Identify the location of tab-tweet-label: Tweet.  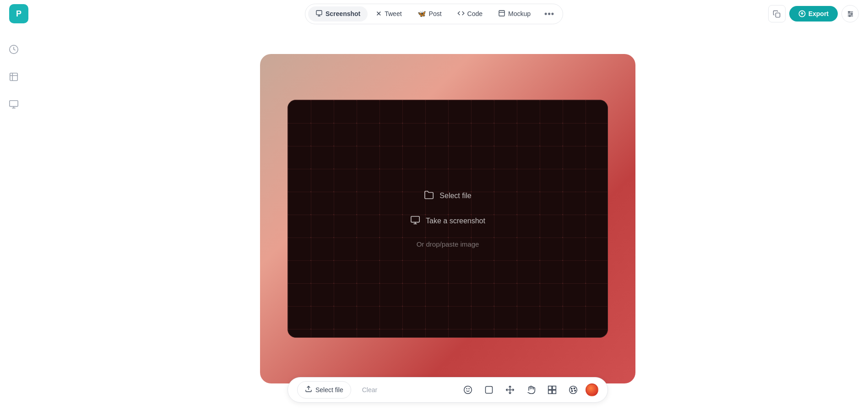
(393, 14).